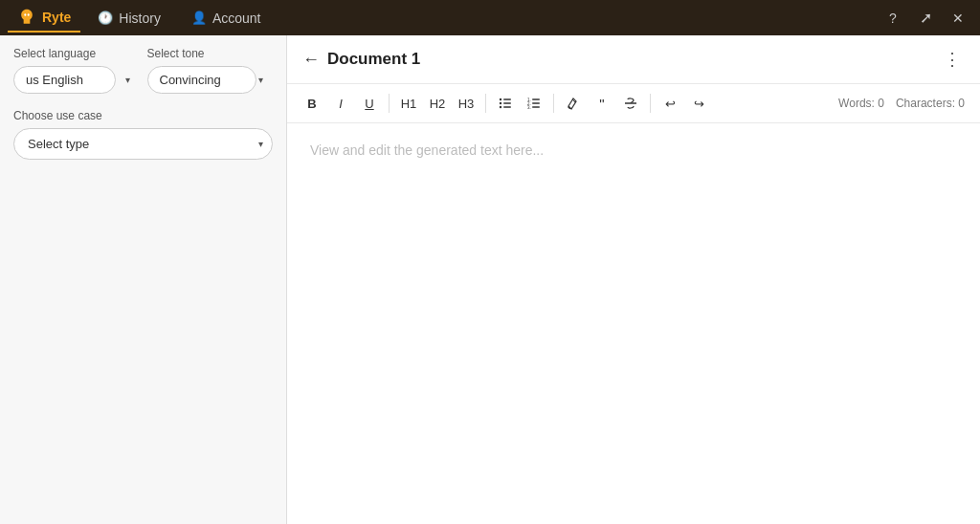 The image size is (980, 524). What do you see at coordinates (634, 59) in the screenshot?
I see `doc-header: ← Document 1 ⋮` at bounding box center [634, 59].